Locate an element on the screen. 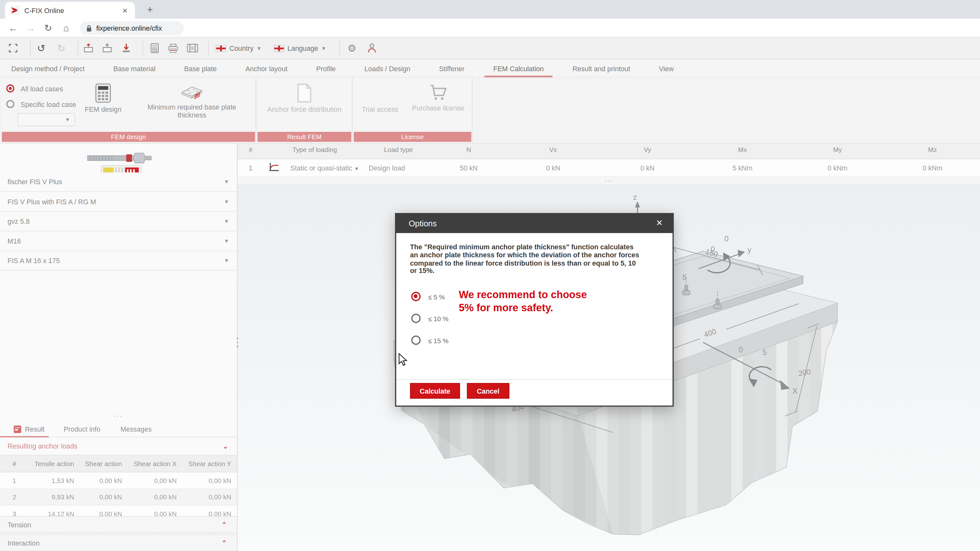 The image size is (980, 551). home-icon: ⌂ is located at coordinates (66, 28).